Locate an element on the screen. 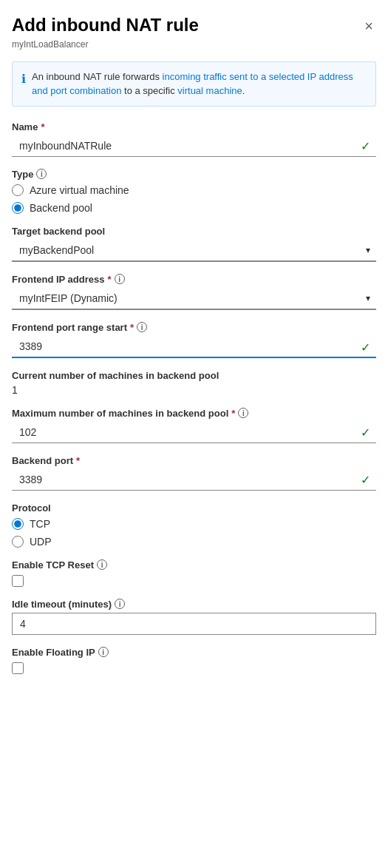 Image resolution: width=388 pixels, height=868 pixels. frontend-port-range-input is located at coordinates (194, 347).